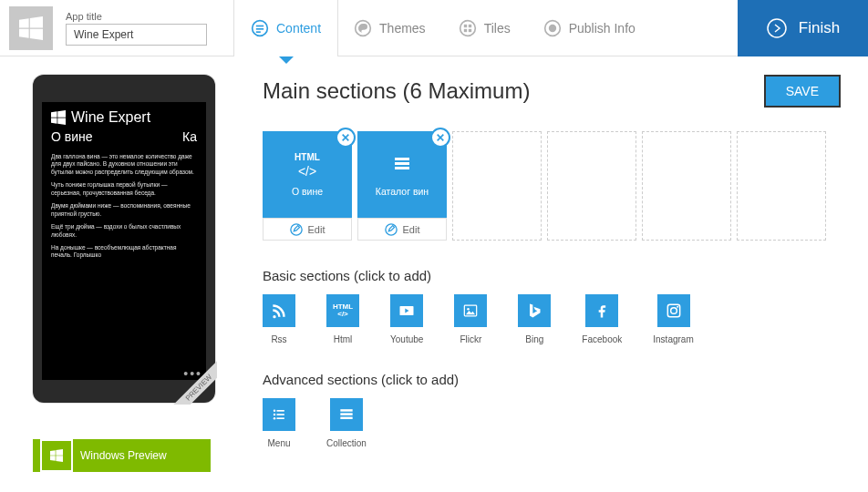  What do you see at coordinates (534, 311) in the screenshot?
I see `bing-icon` at bounding box center [534, 311].